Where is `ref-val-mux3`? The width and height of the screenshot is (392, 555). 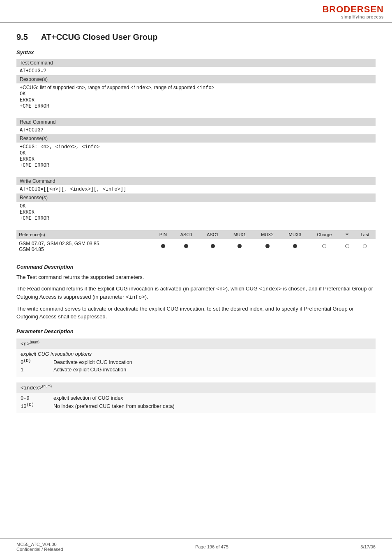 ref-val-mux3 is located at coordinates (295, 246).